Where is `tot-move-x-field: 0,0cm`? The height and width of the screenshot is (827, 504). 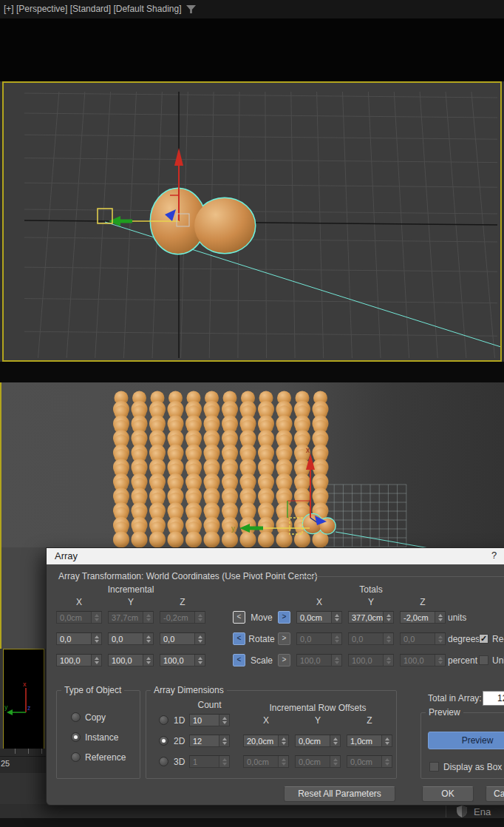 tot-move-x-field: 0,0cm is located at coordinates (319, 617).